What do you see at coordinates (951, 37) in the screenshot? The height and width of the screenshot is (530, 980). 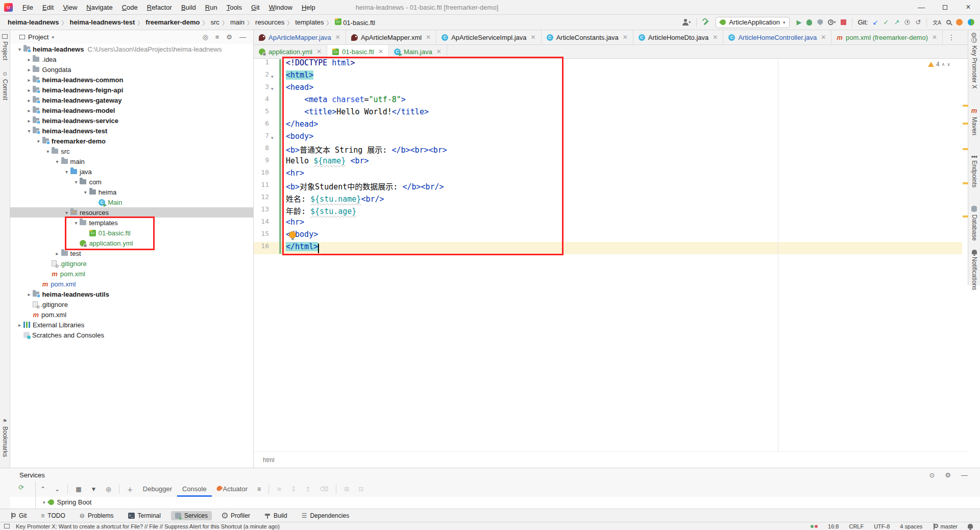 I see `tab-list-more-icon: ⋮` at bounding box center [951, 37].